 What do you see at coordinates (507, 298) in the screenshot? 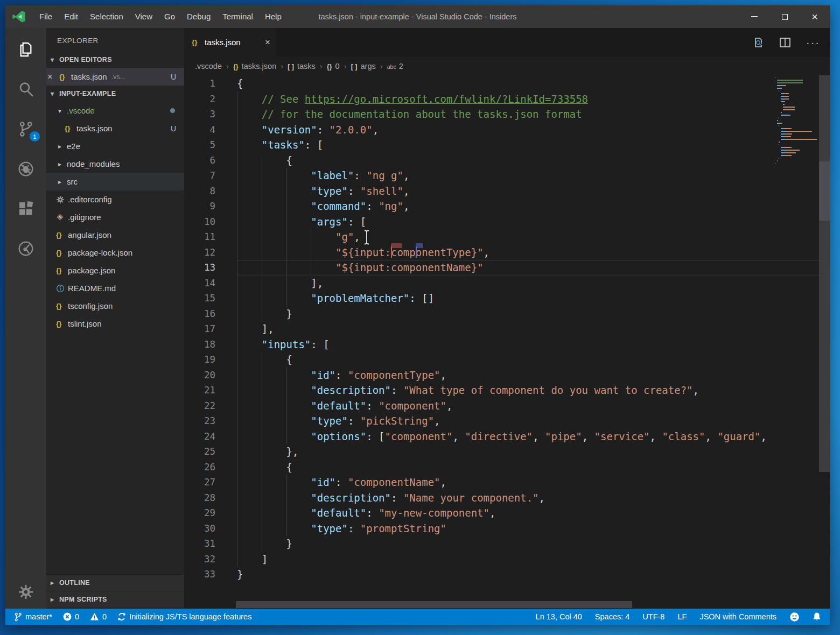
I see `code-line-15: 15 "problemMatcher": []` at bounding box center [507, 298].